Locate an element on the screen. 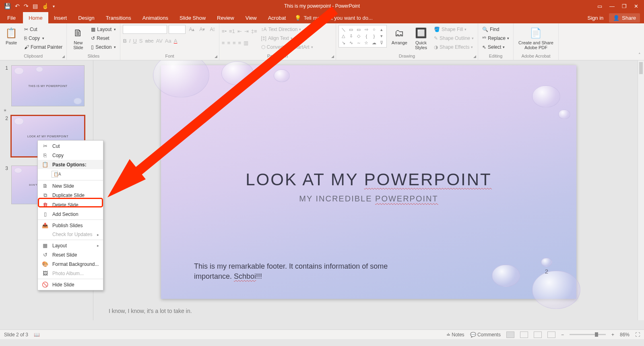 This screenshot has width=644, height=346. ctx-layout: ▦Layout▸ is located at coordinates (70, 246).